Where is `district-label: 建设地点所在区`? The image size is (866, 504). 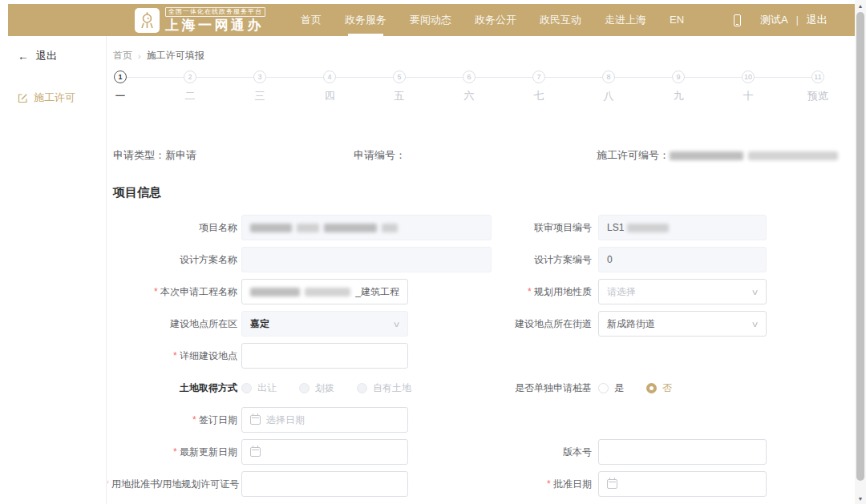 district-label: 建设地点所在区 is located at coordinates (172, 324).